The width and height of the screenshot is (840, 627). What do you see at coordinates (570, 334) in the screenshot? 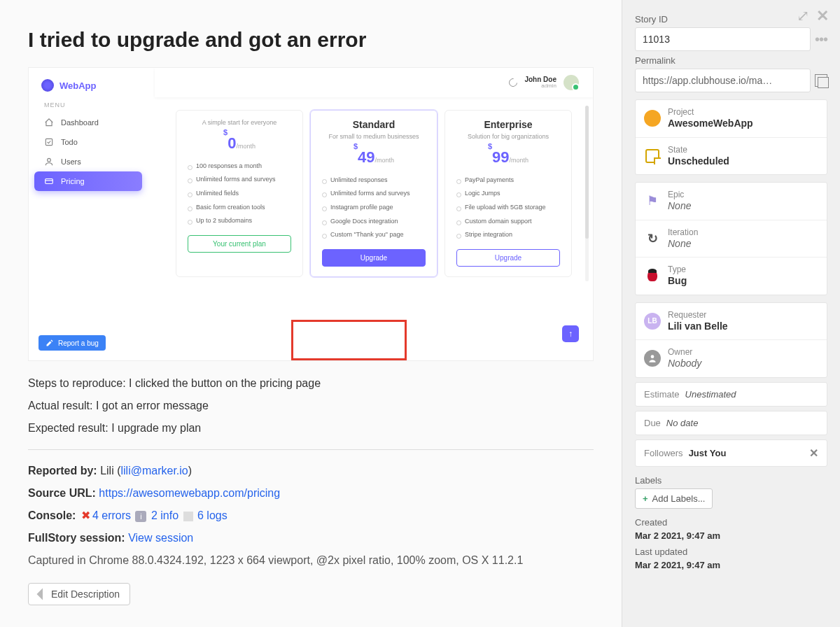
I see `scroll-top-button: ↑` at bounding box center [570, 334].